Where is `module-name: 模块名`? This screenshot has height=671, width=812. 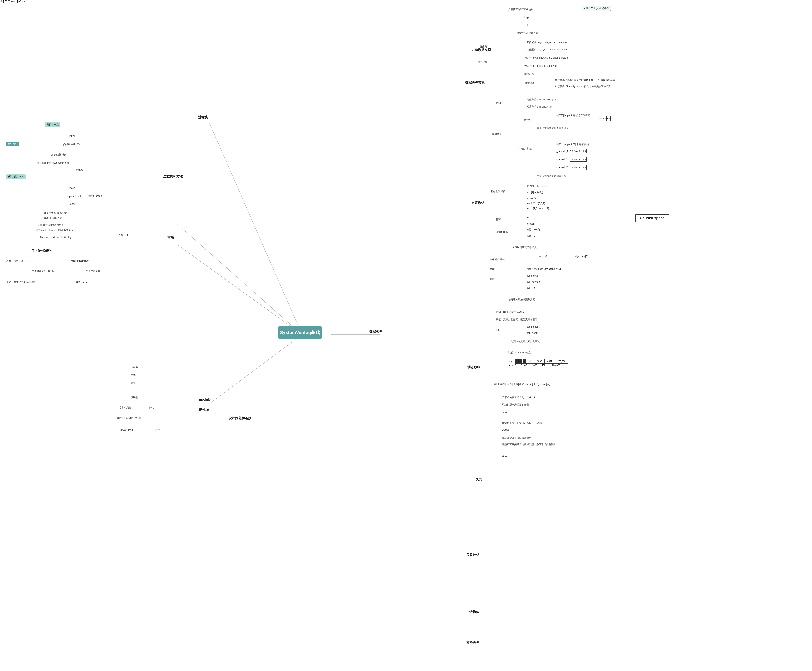
module-name: 模块名 is located at coordinates (135, 397).